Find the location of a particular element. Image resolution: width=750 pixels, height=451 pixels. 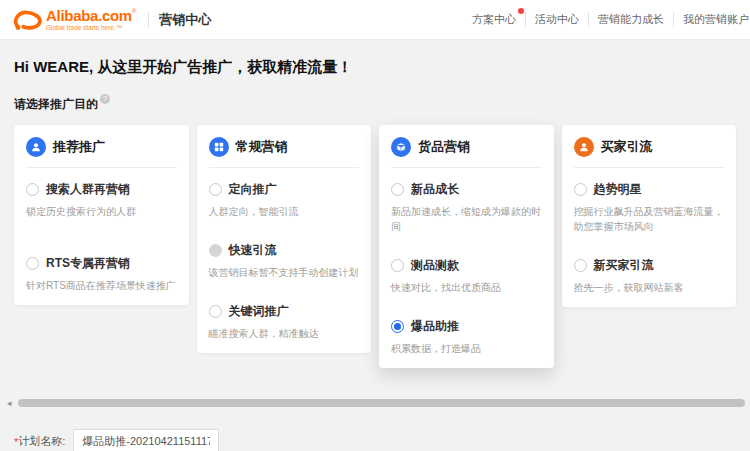

option-title: RTS专属再营销 is located at coordinates (88, 264).